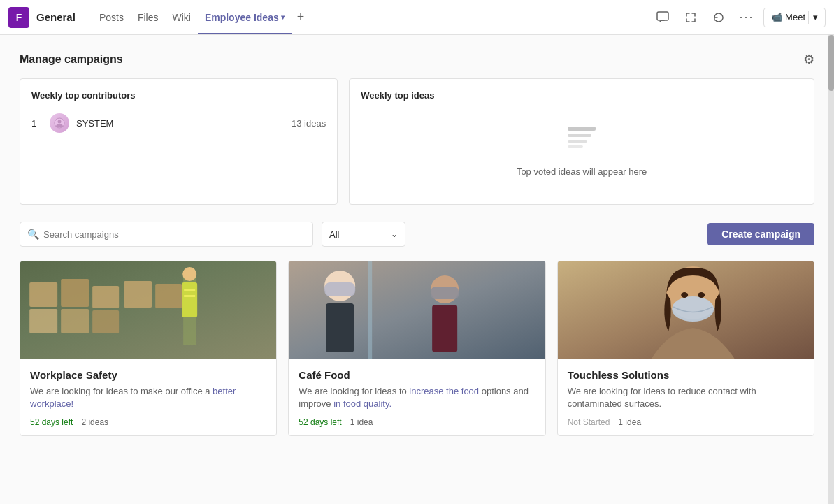 The width and height of the screenshot is (834, 504). What do you see at coordinates (686, 397) in the screenshot?
I see `campaign-body-touchless: Touchless Solutions We are looking for i…` at bounding box center [686, 397].